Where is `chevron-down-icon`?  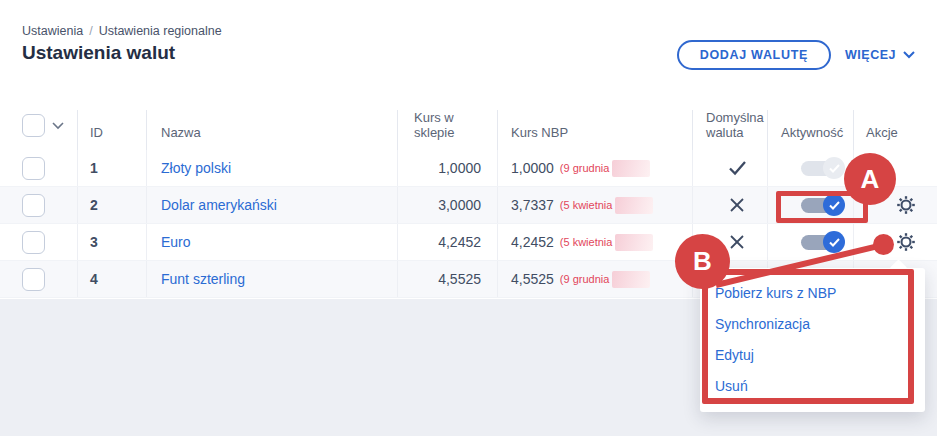 chevron-down-icon is located at coordinates (909, 55).